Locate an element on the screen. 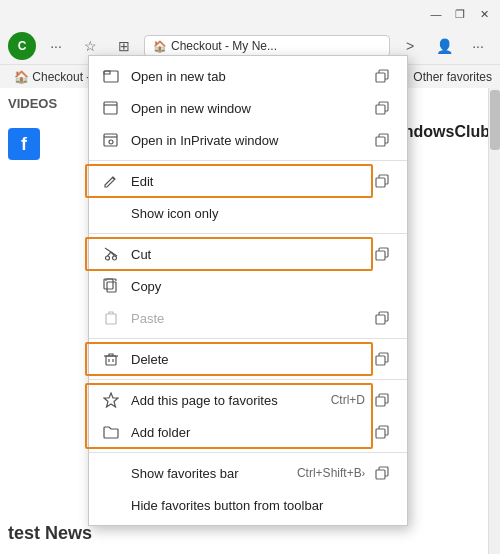 This screenshot has width=500, height=554. right-icon-open-new-window is located at coordinates (382, 108).